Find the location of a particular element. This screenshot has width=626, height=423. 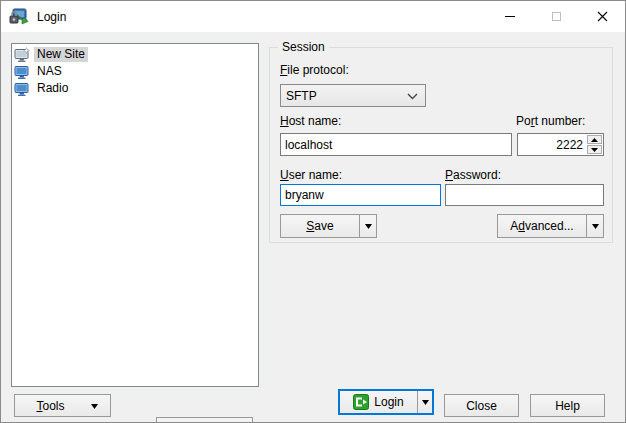

login-dropdown-button is located at coordinates (425, 402).